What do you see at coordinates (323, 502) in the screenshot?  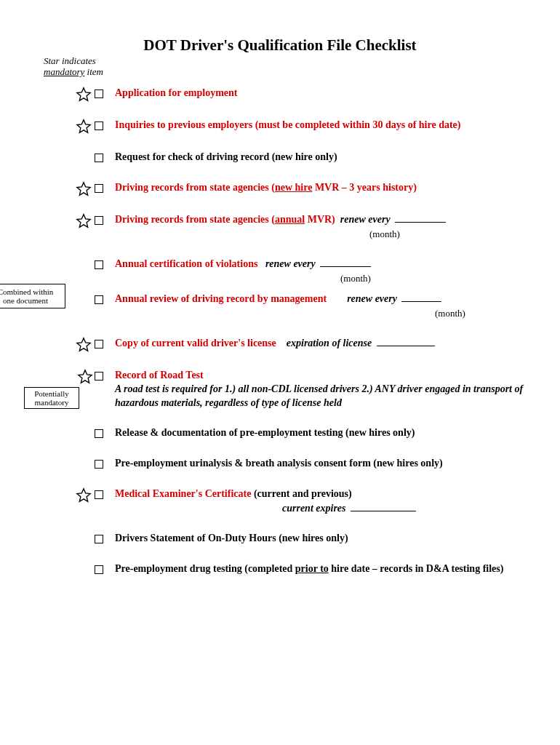 I see `item-label: Medical Examiner's Certificate (current …` at bounding box center [323, 502].